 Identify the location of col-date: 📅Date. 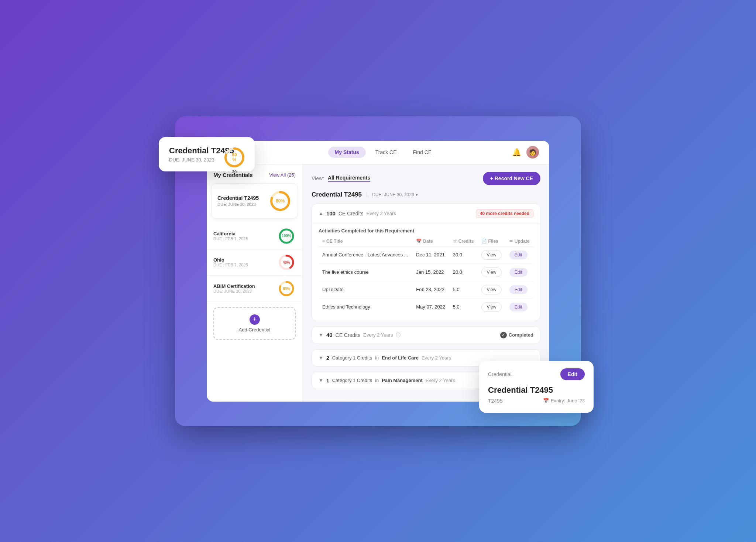
(430, 242).